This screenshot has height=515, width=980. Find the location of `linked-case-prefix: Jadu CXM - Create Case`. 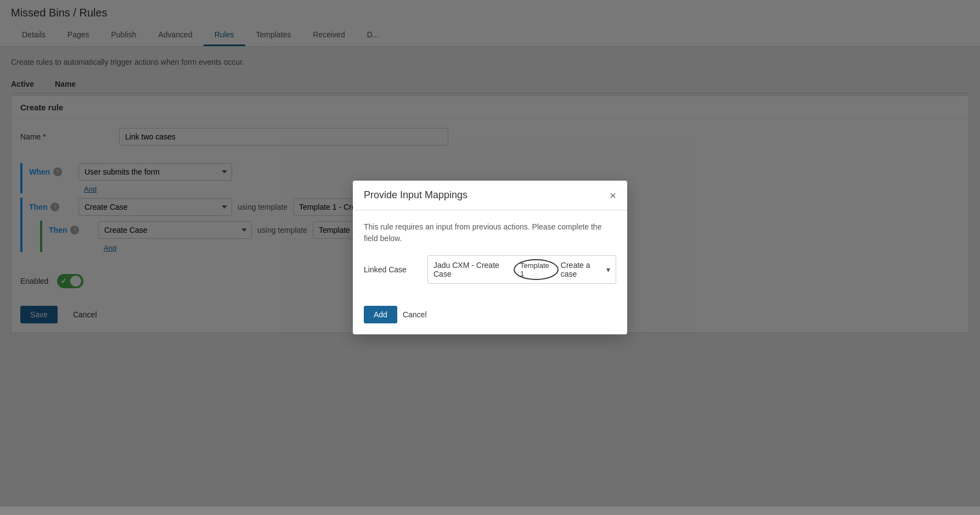

linked-case-prefix: Jadu CXM - Create Case is located at coordinates (472, 270).